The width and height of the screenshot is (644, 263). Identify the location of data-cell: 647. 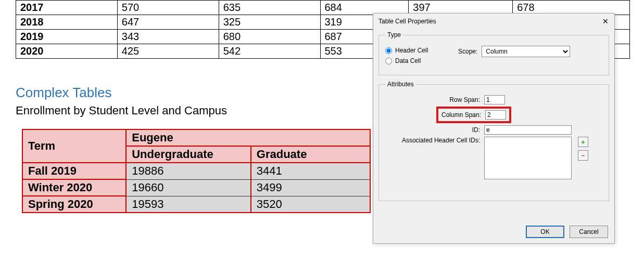
(168, 22).